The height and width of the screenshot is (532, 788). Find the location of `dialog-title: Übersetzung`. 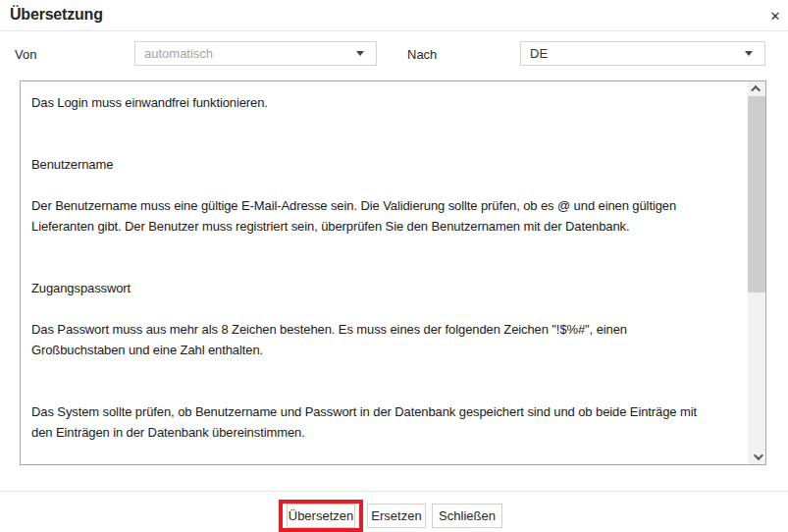

dialog-title: Übersetzung is located at coordinates (57, 15).